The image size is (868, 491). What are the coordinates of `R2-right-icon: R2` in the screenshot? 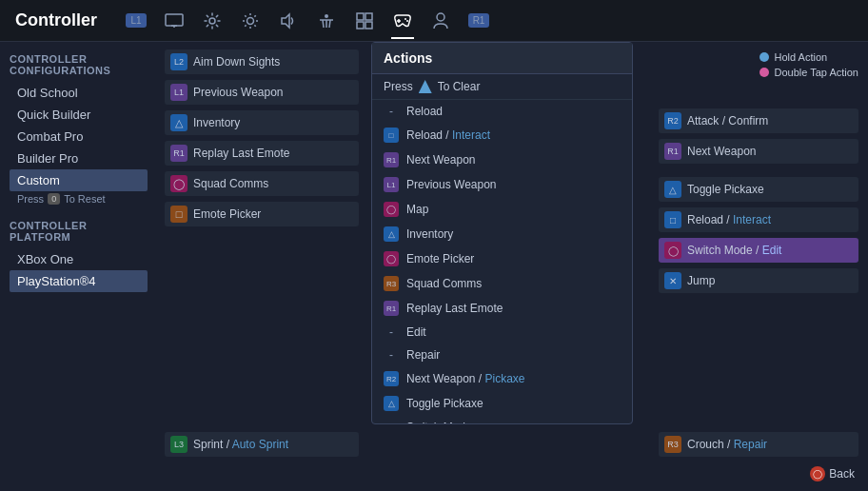 It's located at (673, 121).